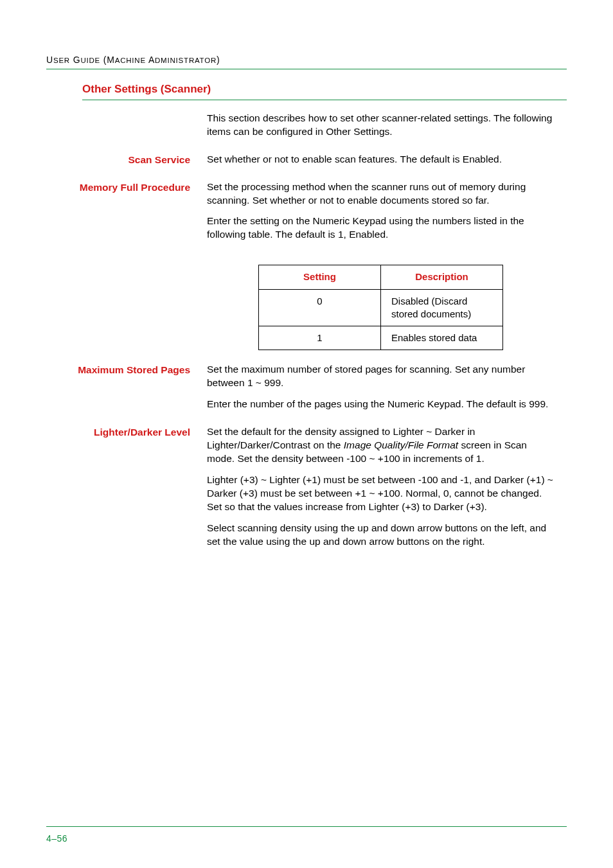 The height and width of the screenshot is (868, 613). I want to click on memory-full-p2: Enter the setting on the Numeric Keypad …, so click(380, 228).